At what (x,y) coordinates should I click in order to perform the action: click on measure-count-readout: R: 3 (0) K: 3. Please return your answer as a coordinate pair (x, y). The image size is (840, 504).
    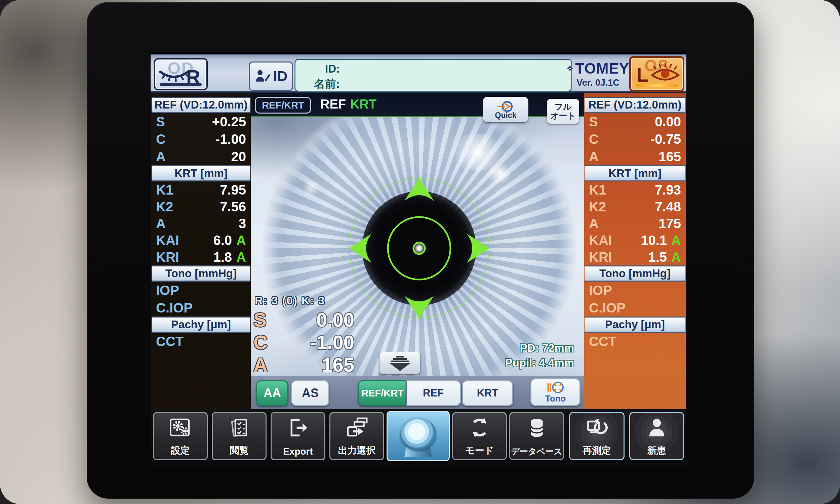
    Looking at the image, I should click on (290, 301).